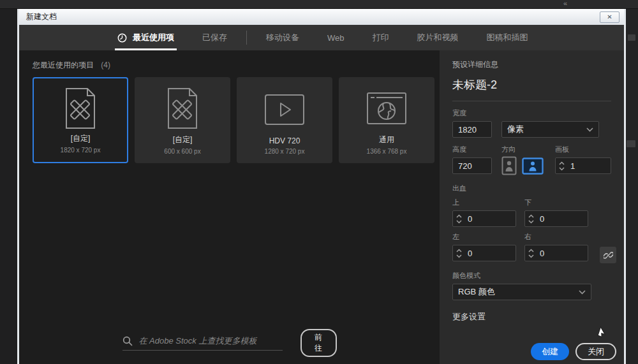  Describe the element at coordinates (532, 101) in the screenshot. I see `panel-divider` at that location.